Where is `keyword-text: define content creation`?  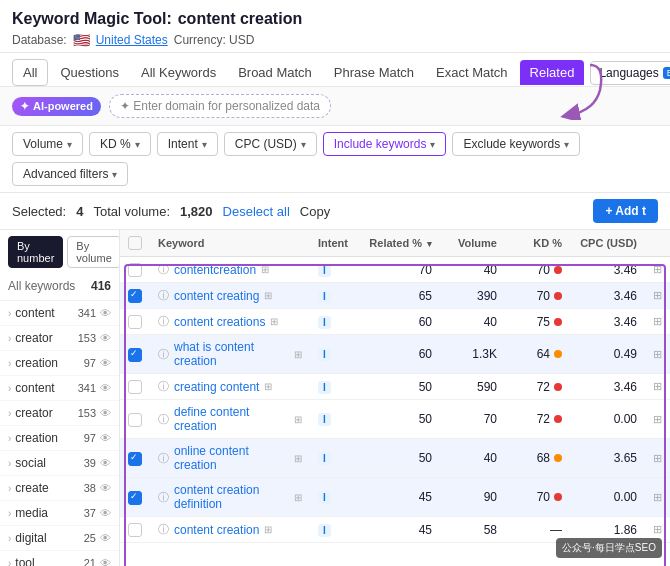
keyword-text: define content creation is located at coordinates (232, 419).